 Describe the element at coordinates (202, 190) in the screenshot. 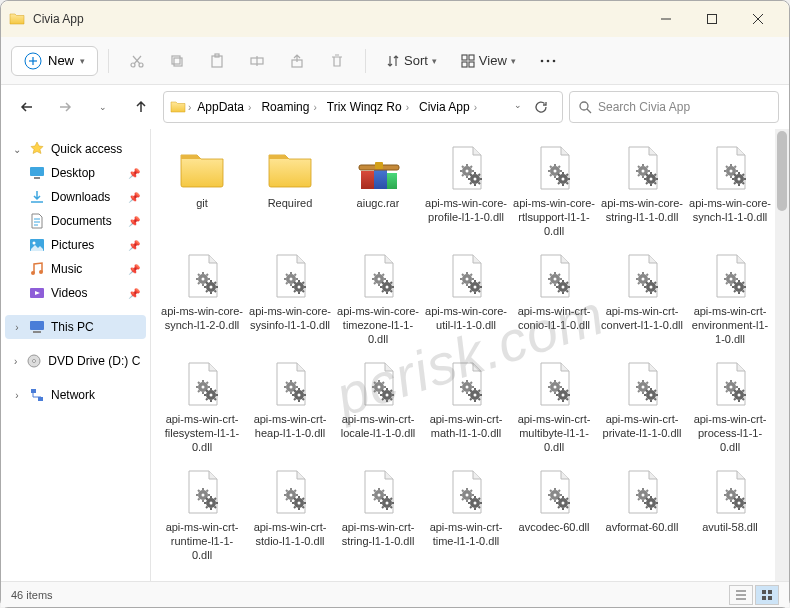

I see `file-item: git` at that location.